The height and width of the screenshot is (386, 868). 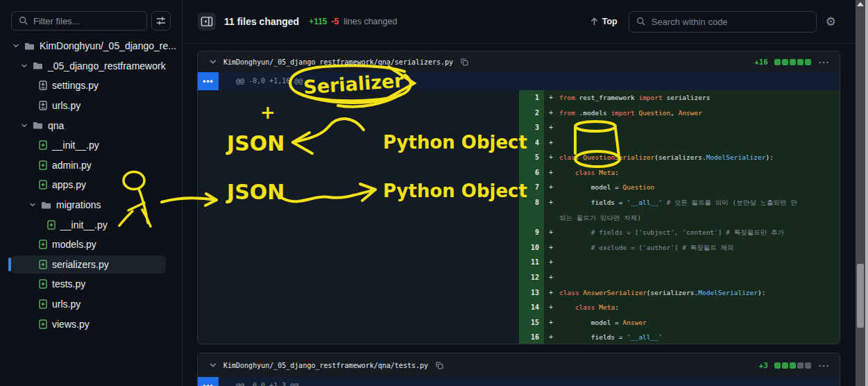 What do you see at coordinates (531, 233) in the screenshot?
I see `line-number: 9` at bounding box center [531, 233].